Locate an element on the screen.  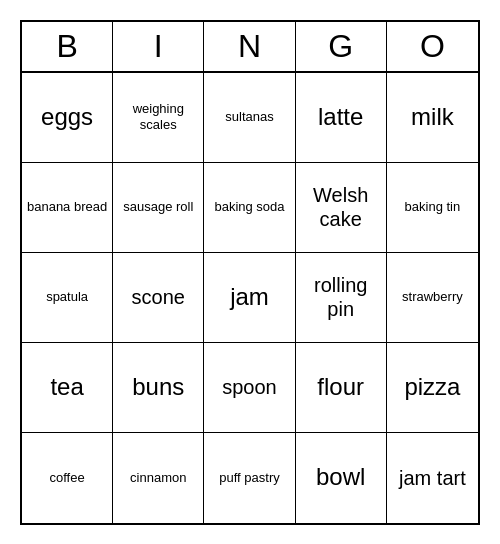
cell-text: coffee is located at coordinates (68, 478).